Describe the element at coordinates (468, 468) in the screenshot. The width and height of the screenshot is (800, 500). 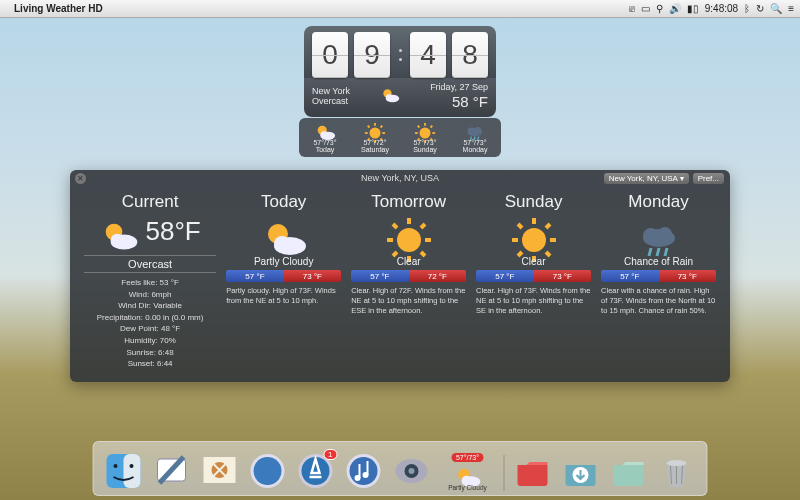
I see `dock-weather-app: 57°/73° Partly Cloudy` at that location.